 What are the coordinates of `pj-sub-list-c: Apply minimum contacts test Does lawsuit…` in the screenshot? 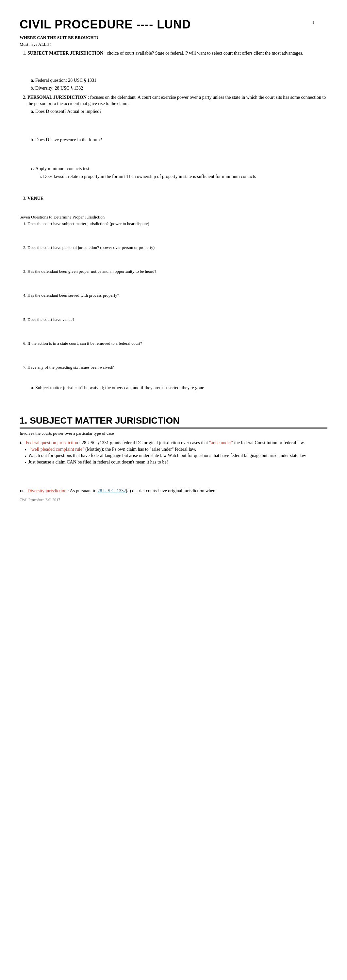 It's located at (181, 173).